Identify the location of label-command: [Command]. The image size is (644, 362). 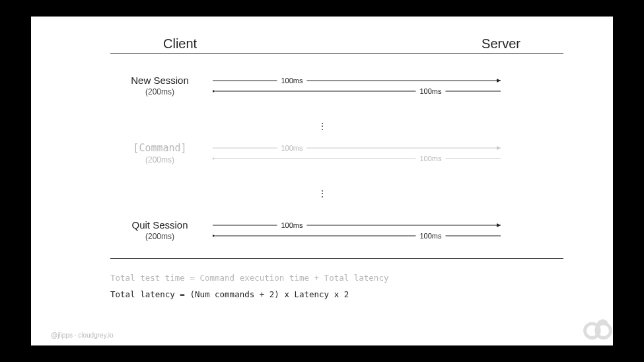
(160, 148).